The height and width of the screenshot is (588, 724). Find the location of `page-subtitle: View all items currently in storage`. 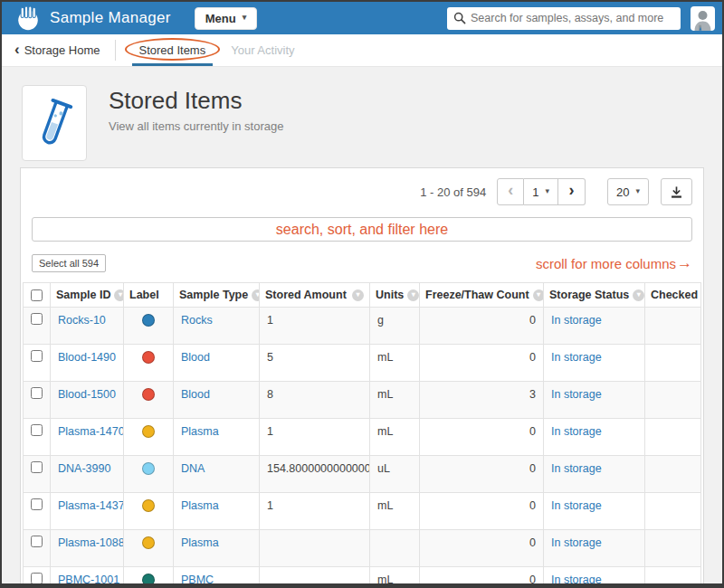

page-subtitle: View all items currently in storage is located at coordinates (195, 127).